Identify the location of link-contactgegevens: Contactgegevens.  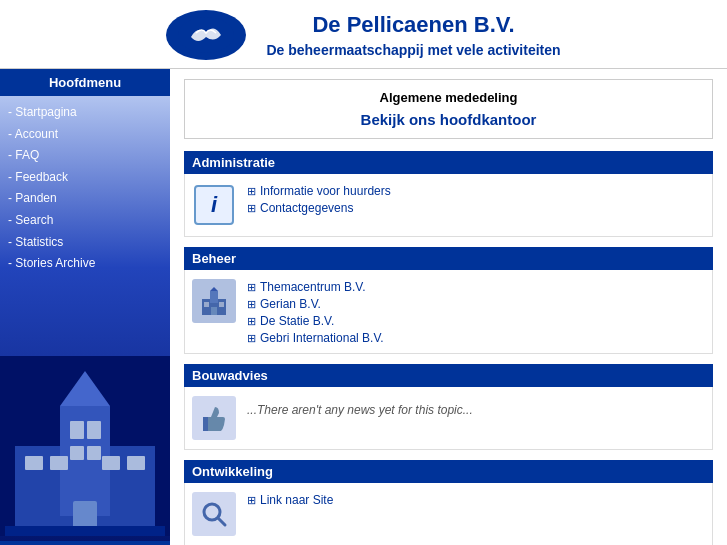
(319, 208).